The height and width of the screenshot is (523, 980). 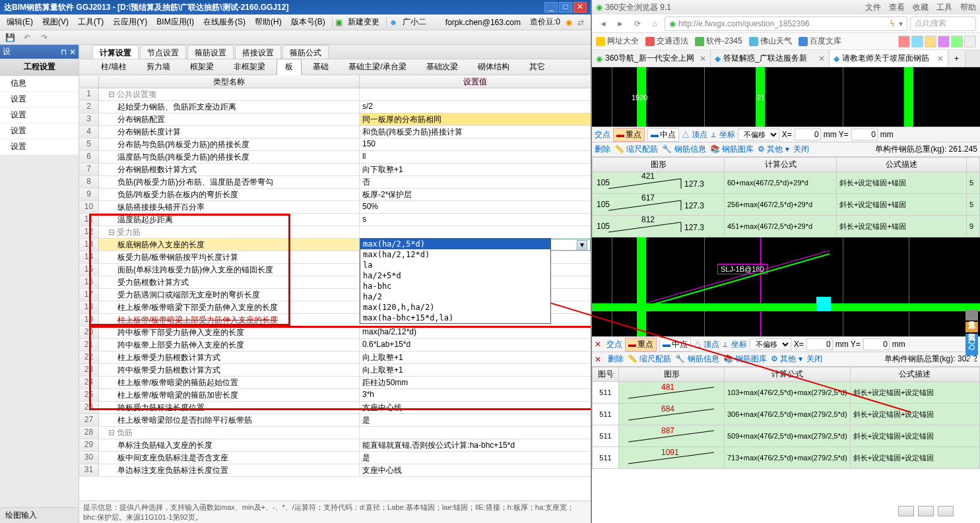 I want to click on tab-close-icon: ✕, so click(x=940, y=59).